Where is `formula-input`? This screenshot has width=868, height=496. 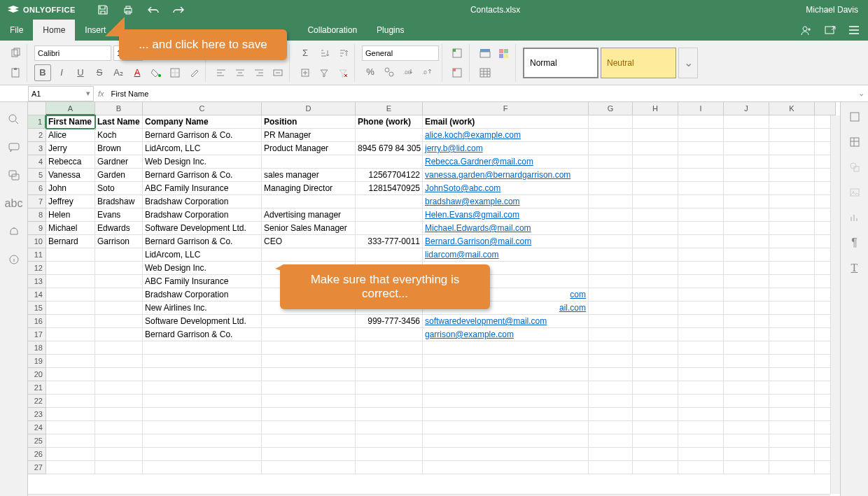
formula-input is located at coordinates (482, 94).